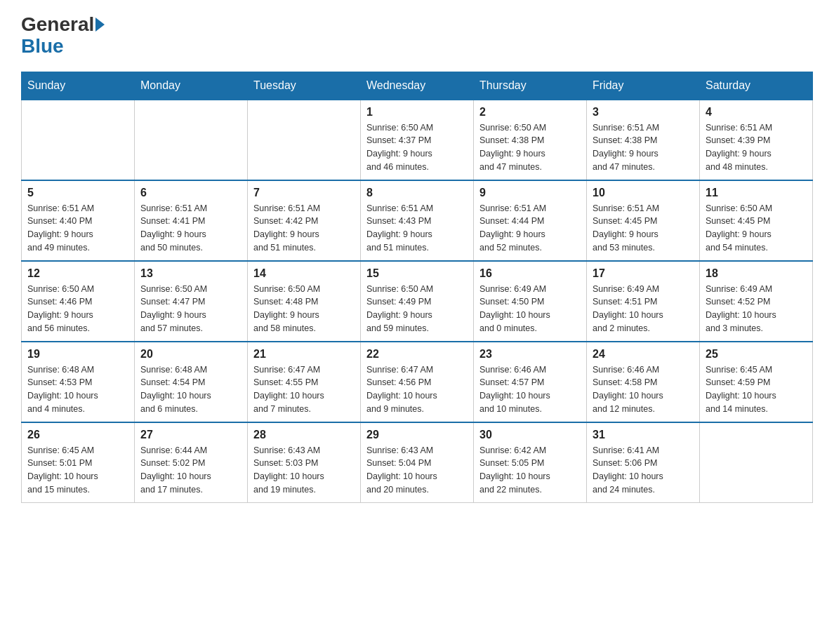  Describe the element at coordinates (305, 463) in the screenshot. I see `calendar-cell: 28Sunrise: 6:43 AMSunset: 5:03 PMDayligh…` at that location.